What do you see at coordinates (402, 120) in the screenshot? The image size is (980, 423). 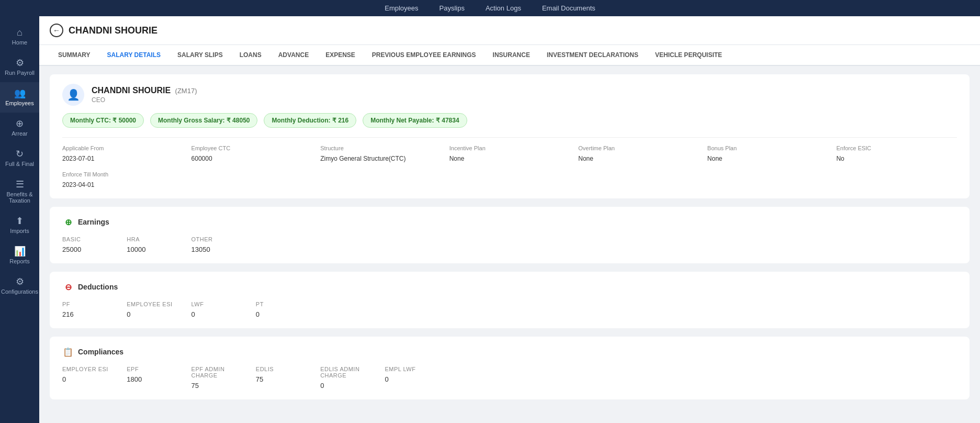 I see `badge-label: Monthly Net Payable:` at bounding box center [402, 120].